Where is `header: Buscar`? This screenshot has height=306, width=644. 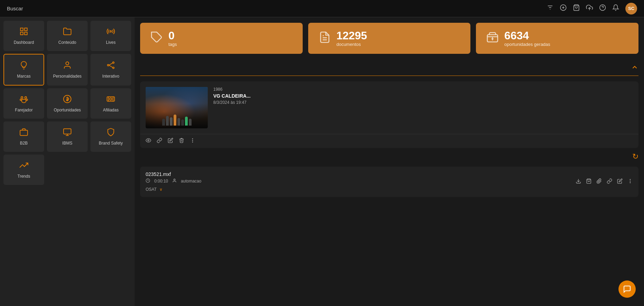 header: Buscar is located at coordinates (322, 9).